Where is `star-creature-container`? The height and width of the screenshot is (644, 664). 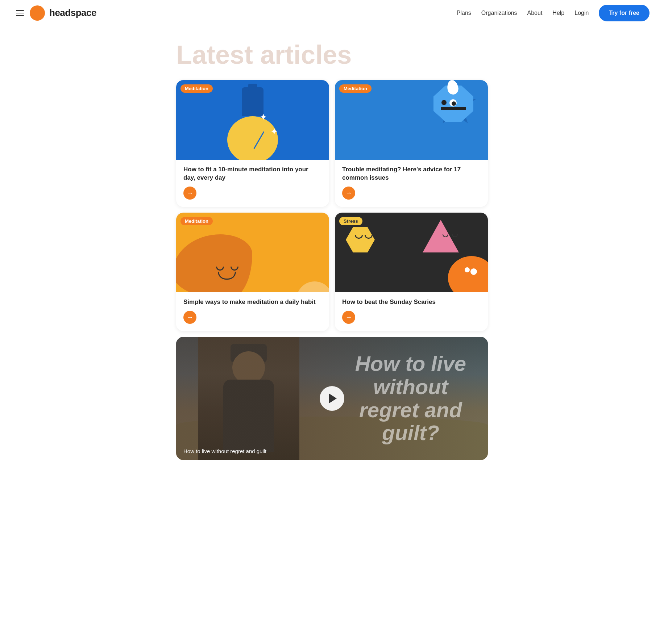 star-creature-container is located at coordinates (455, 105).